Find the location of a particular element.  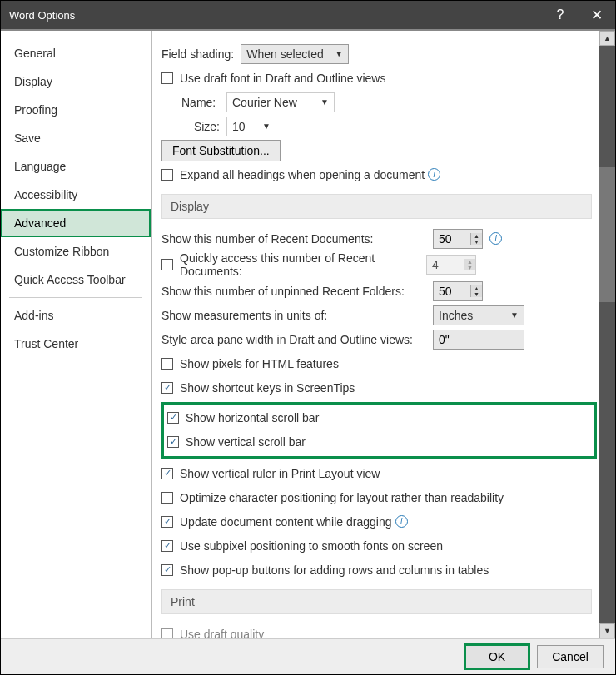

ok-button: OK is located at coordinates (497, 657).